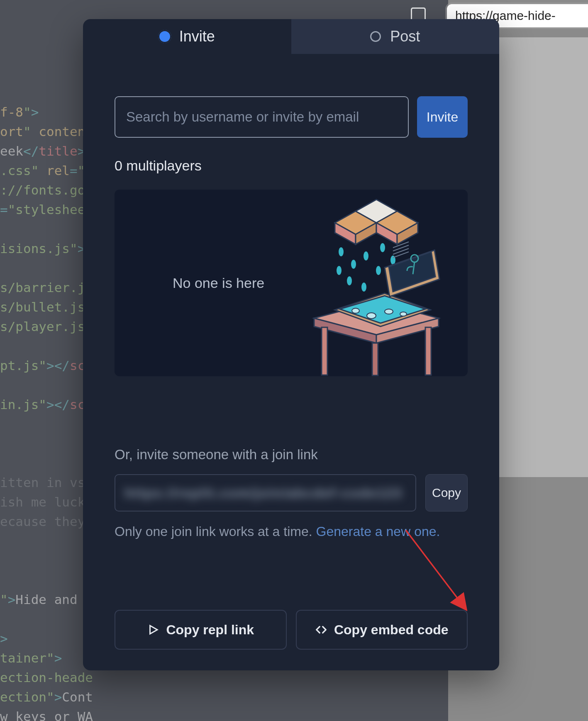  What do you see at coordinates (215, 531) in the screenshot?
I see `join-link-hint-text: Only one join link works at a time.` at bounding box center [215, 531].